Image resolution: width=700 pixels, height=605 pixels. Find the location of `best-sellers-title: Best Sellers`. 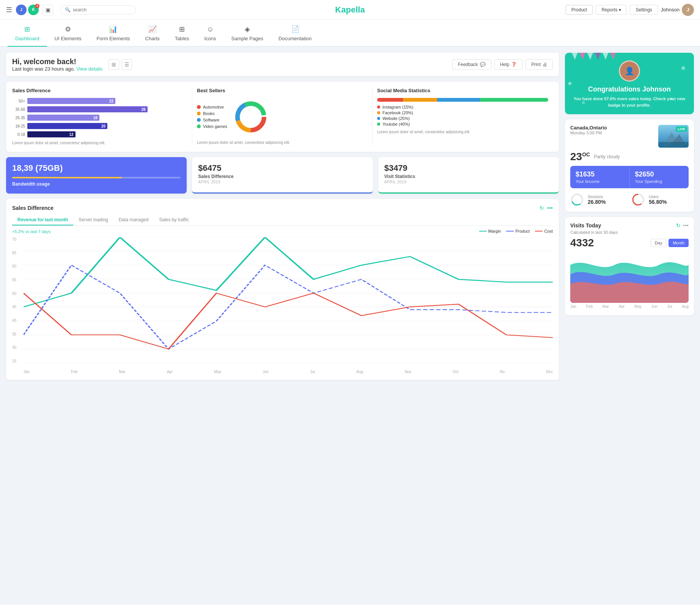

best-sellers-title: Best Sellers is located at coordinates (282, 90).